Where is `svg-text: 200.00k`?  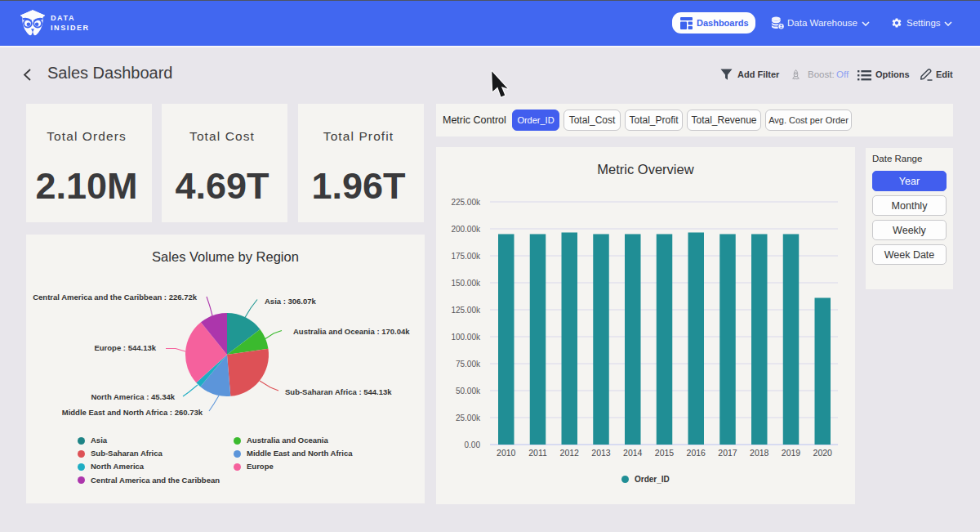 svg-text: 200.00k is located at coordinates (466, 229).